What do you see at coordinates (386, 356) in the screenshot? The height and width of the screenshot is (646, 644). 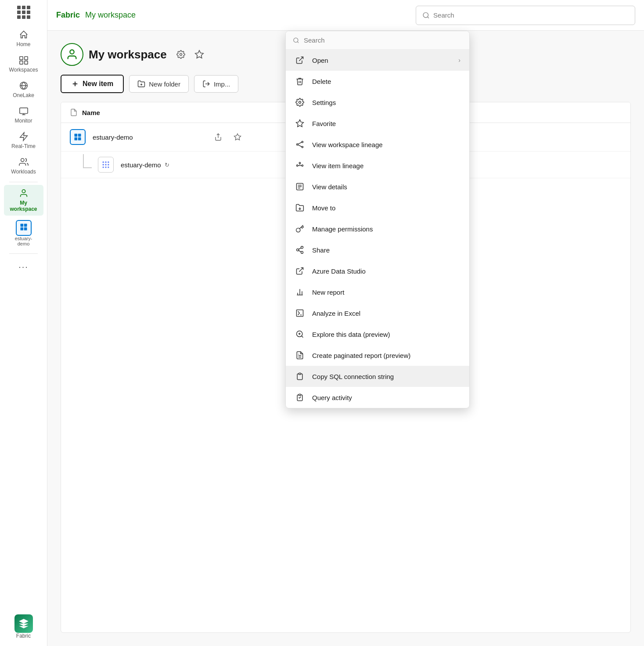 I see `ctx-create-paginated-label: Create paginated report (preview)` at bounding box center [386, 356].